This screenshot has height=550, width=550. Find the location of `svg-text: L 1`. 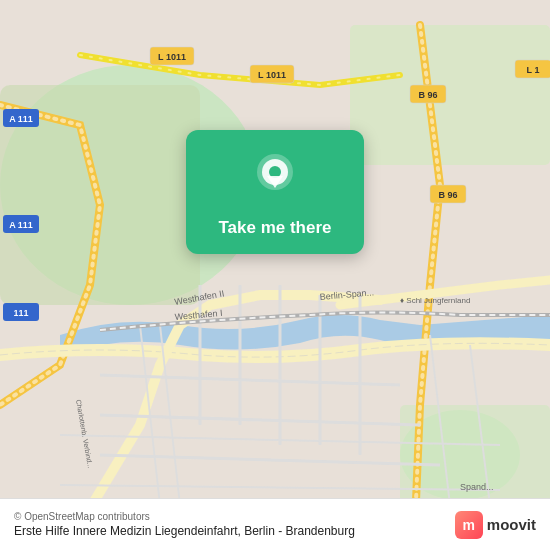

svg-text: L 1 is located at coordinates (534, 70).